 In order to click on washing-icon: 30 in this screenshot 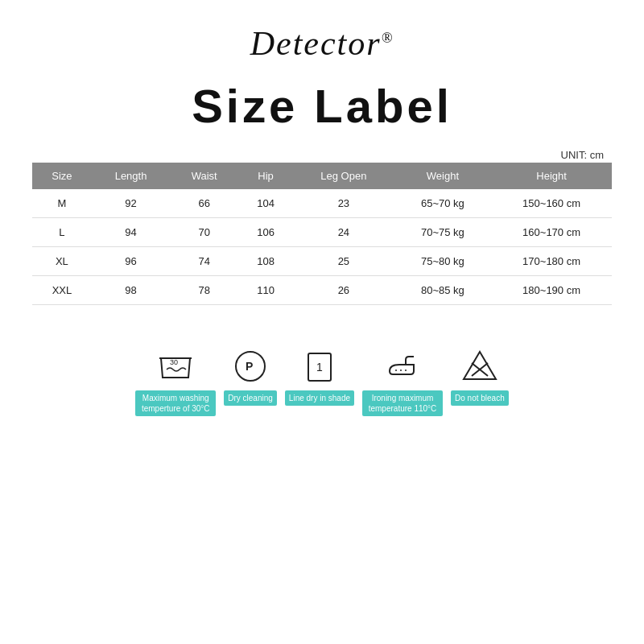, I will do `click(175, 366)`.